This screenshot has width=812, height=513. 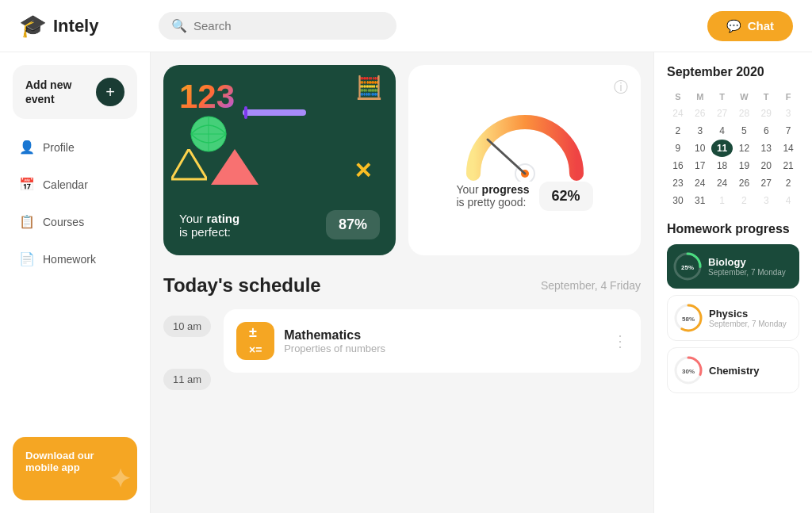 I want to click on calendar-icon: 📅, so click(x=27, y=184).